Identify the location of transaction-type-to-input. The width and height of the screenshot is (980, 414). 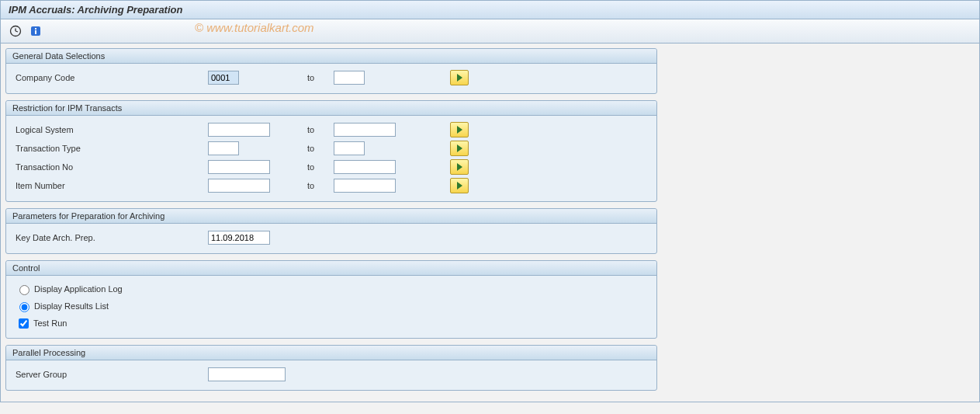
(349, 148).